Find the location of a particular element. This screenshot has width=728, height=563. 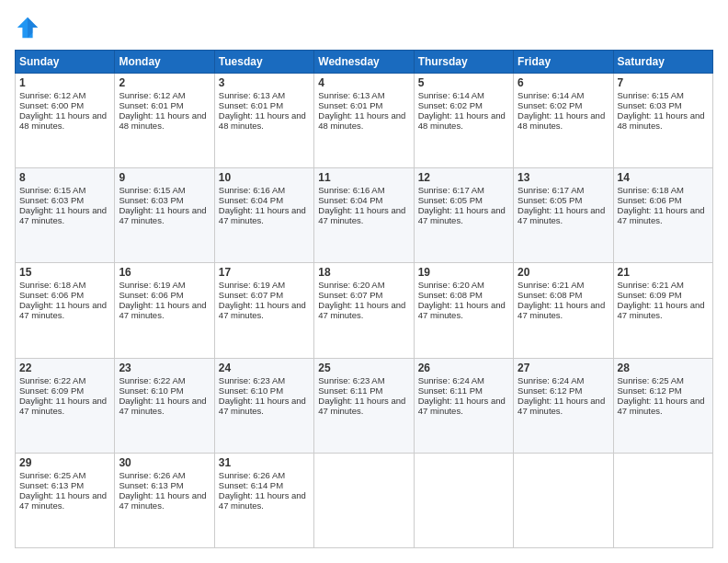

calendar-cell: 11 Sunrise: 6:16 AM Sunset: 6:04 PM Dayl… is located at coordinates (364, 215).